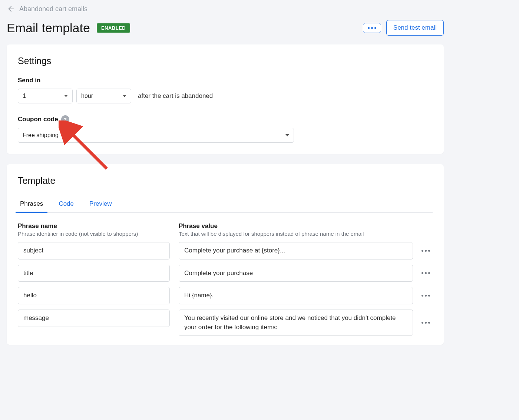 The height and width of the screenshot is (420, 519). Describe the element at coordinates (225, 30) in the screenshot. I see `page-header: Email template ENABLED Send test email` at that location.